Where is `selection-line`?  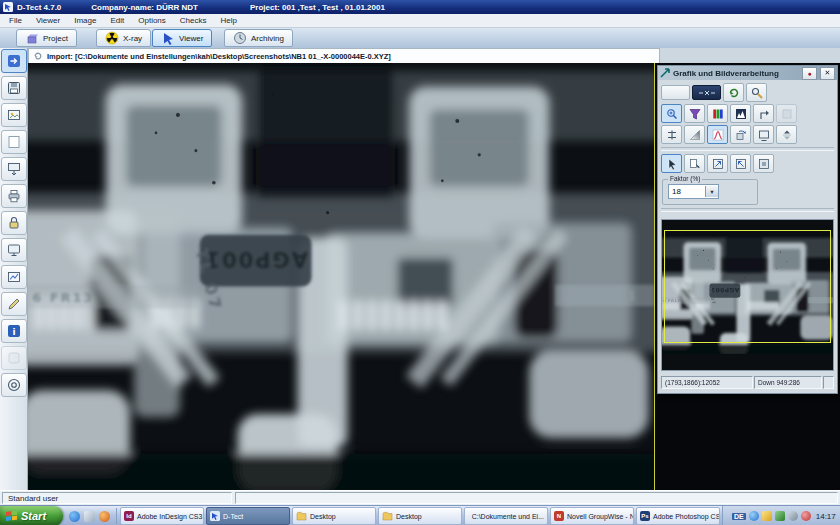 selection-line is located at coordinates (654, 276).